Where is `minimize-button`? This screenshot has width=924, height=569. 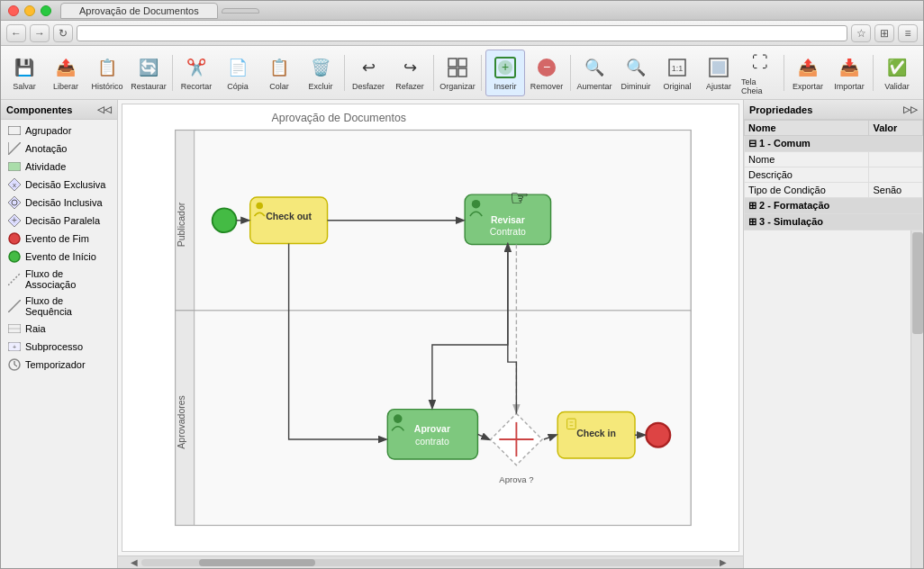
minimize-button is located at coordinates (30, 11).